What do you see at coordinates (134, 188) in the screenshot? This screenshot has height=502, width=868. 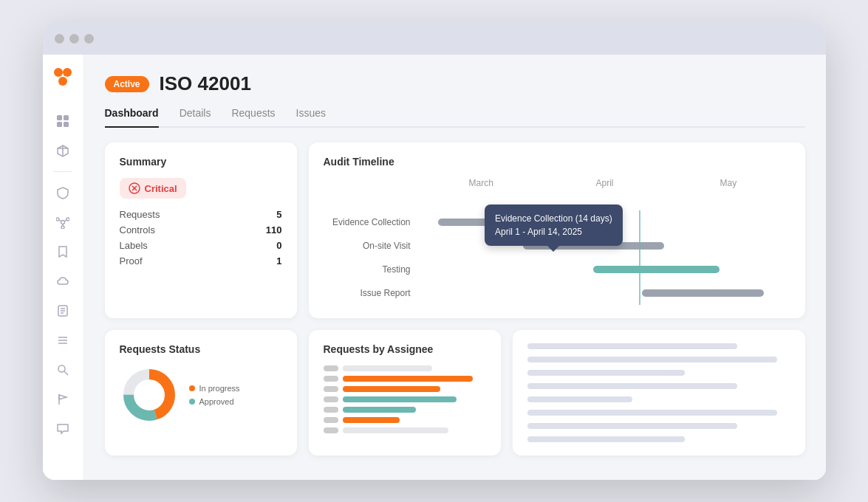 I see `critical-icon` at bounding box center [134, 188].